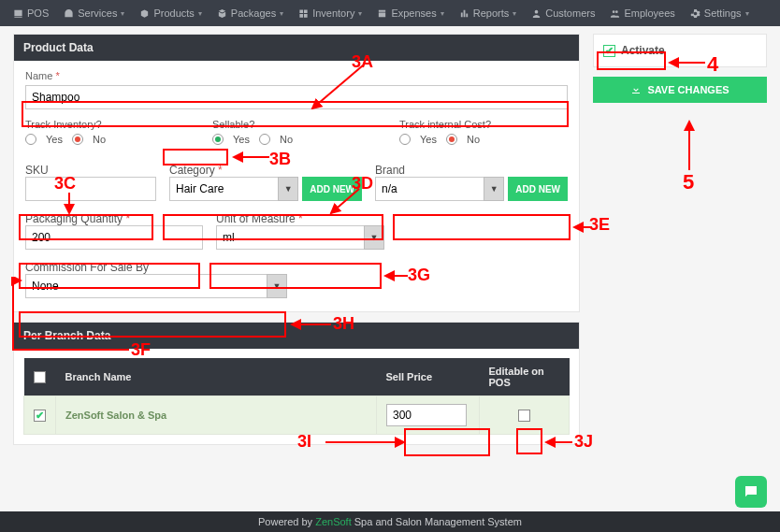 This screenshot has width=780, height=532. What do you see at coordinates (524, 415) in the screenshot?
I see `editable-pos-checkbox: ✔` at bounding box center [524, 415].